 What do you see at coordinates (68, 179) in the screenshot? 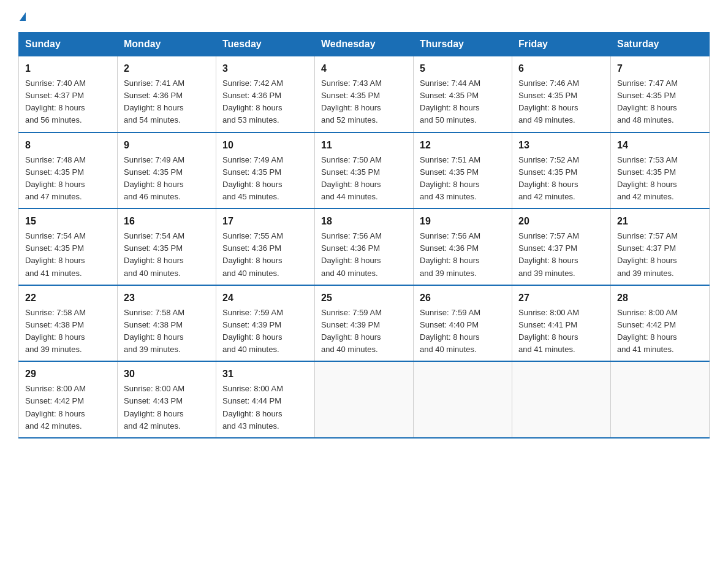
I see `day-info: Sunrise: 7:48 AM Sunset: 4:35 PM Dayligh…` at bounding box center [68, 179].